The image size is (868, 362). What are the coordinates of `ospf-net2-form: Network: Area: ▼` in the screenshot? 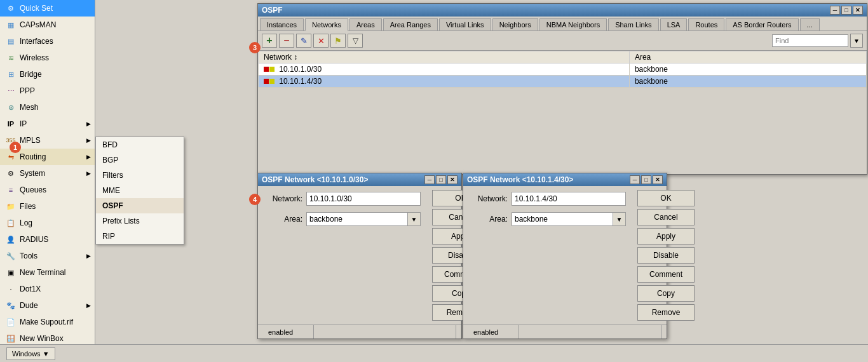 It's located at (548, 255).